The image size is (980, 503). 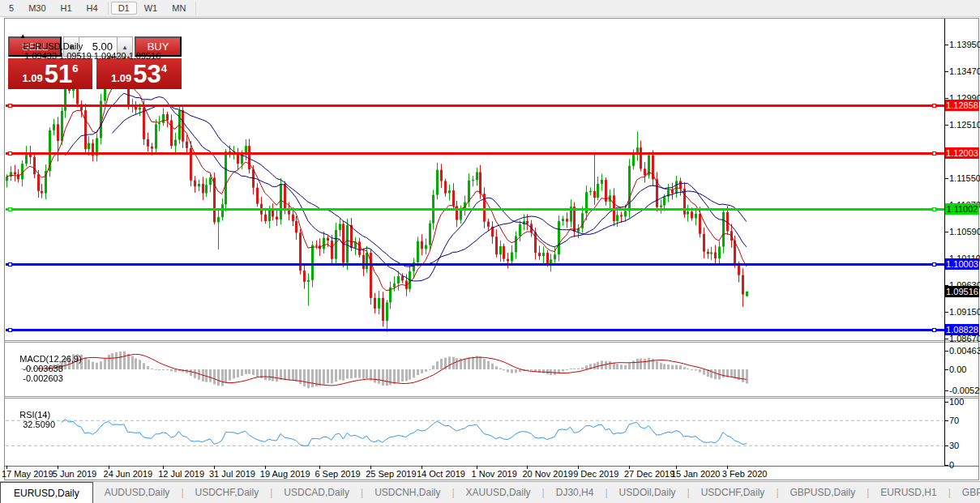 I want to click on macd-axis-tick-label: 0.00463, so click(x=965, y=351).